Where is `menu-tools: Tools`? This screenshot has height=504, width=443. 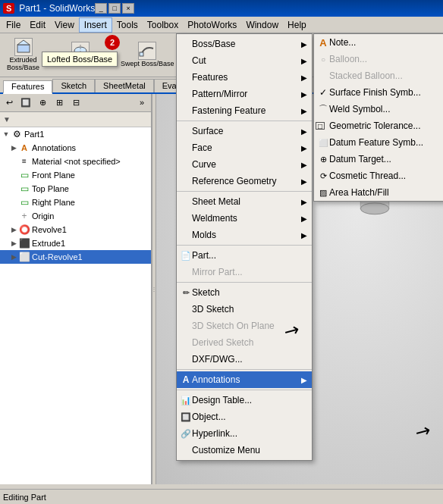 menu-tools: Tools is located at coordinates (127, 25).